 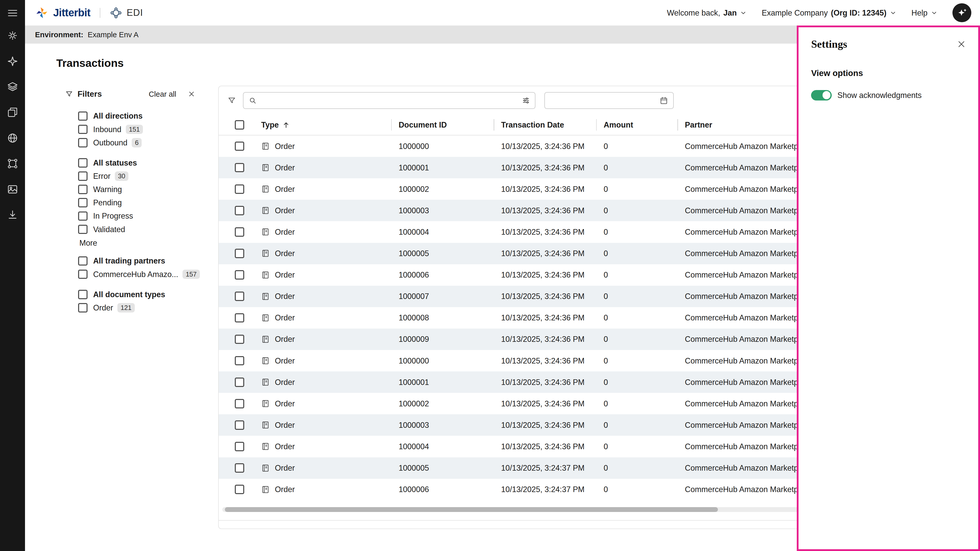 I want to click on tune-sliders-icon, so click(x=526, y=100).